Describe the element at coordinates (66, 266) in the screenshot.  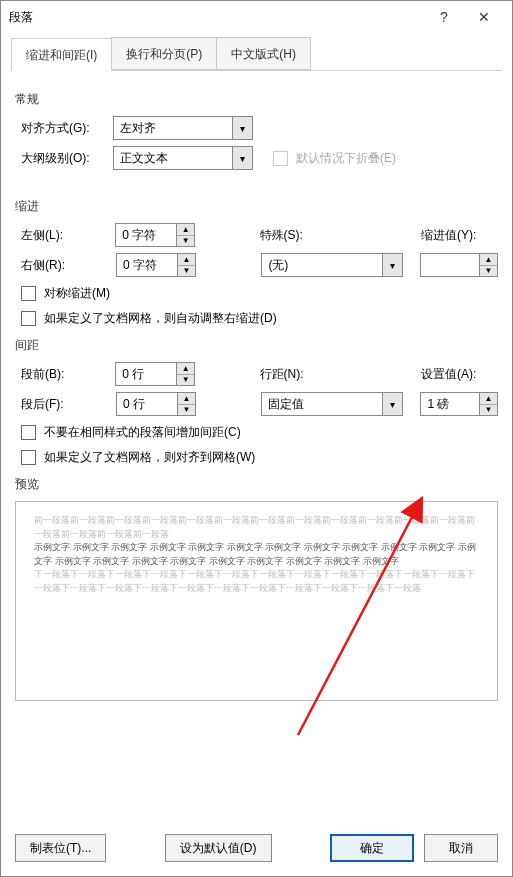
I see `indent-right-label: 右侧(R):` at that location.